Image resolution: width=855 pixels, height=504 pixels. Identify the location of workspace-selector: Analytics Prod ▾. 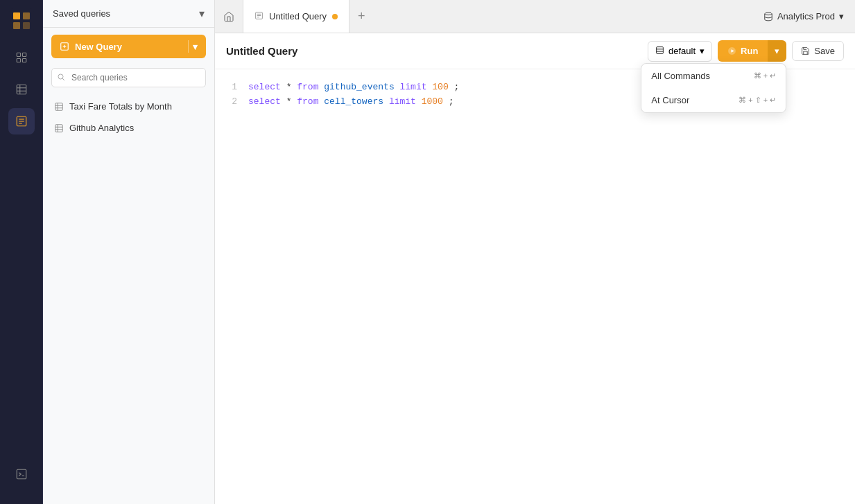
(804, 17).